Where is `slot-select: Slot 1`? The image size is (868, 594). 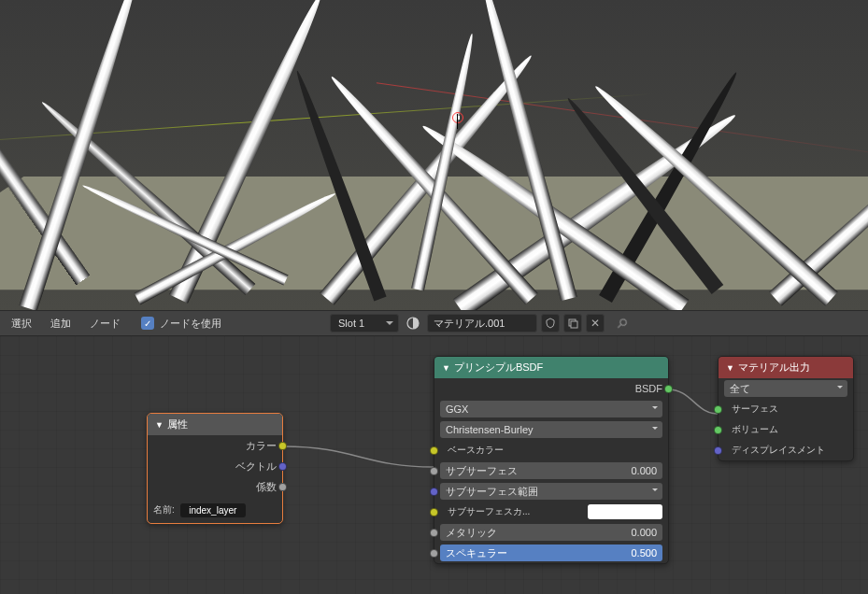 slot-select: Slot 1 is located at coordinates (364, 323).